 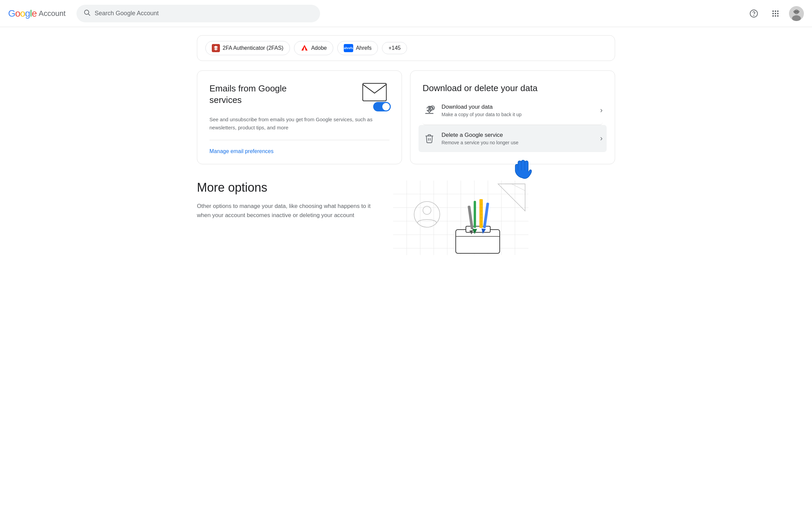 What do you see at coordinates (375, 92) in the screenshot?
I see `email-envelope-icon` at bounding box center [375, 92].